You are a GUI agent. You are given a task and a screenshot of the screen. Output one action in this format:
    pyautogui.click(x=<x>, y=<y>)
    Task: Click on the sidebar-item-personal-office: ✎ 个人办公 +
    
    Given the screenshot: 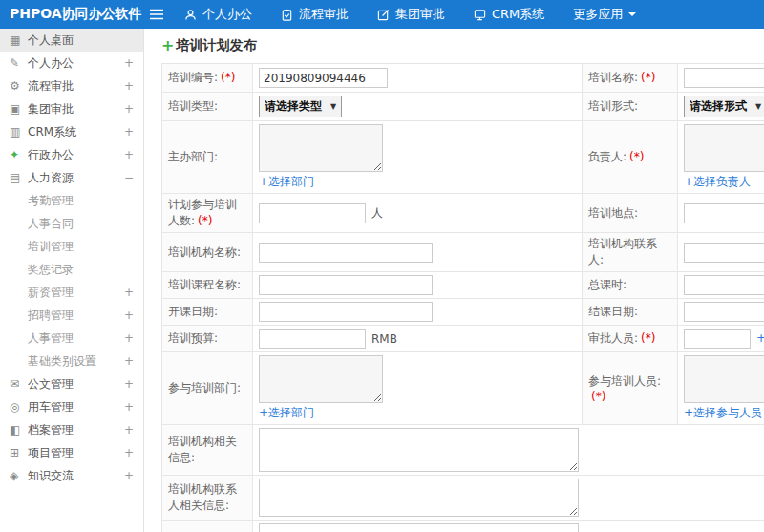 What is the action you would take?
    pyautogui.click(x=72, y=63)
    